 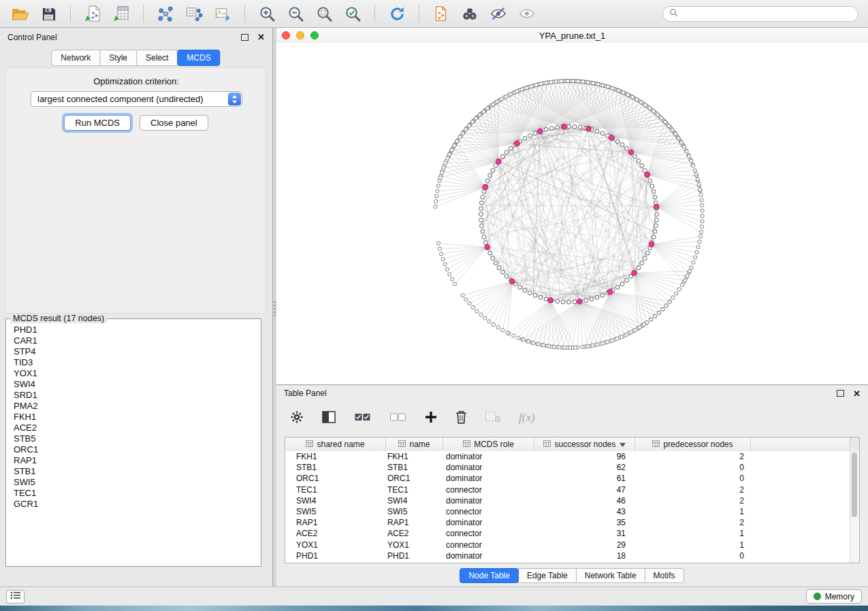 What do you see at coordinates (300, 35) in the screenshot?
I see `minimize-window-icon` at bounding box center [300, 35].